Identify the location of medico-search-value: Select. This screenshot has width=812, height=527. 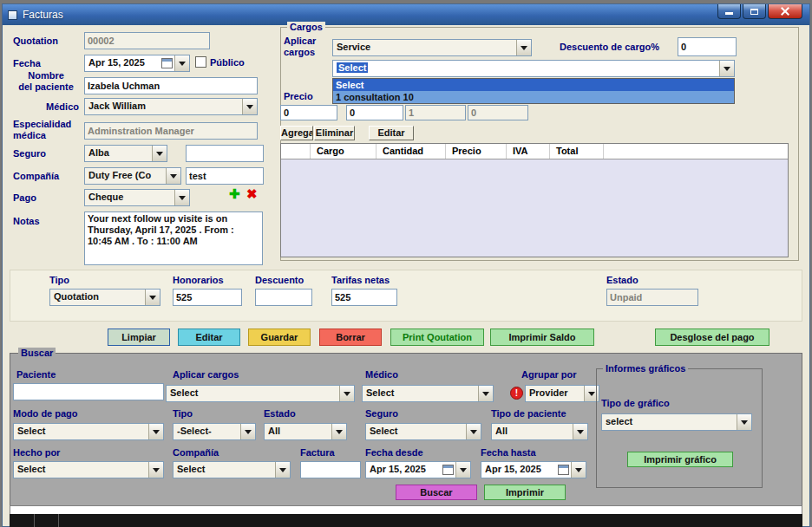
(420, 394).